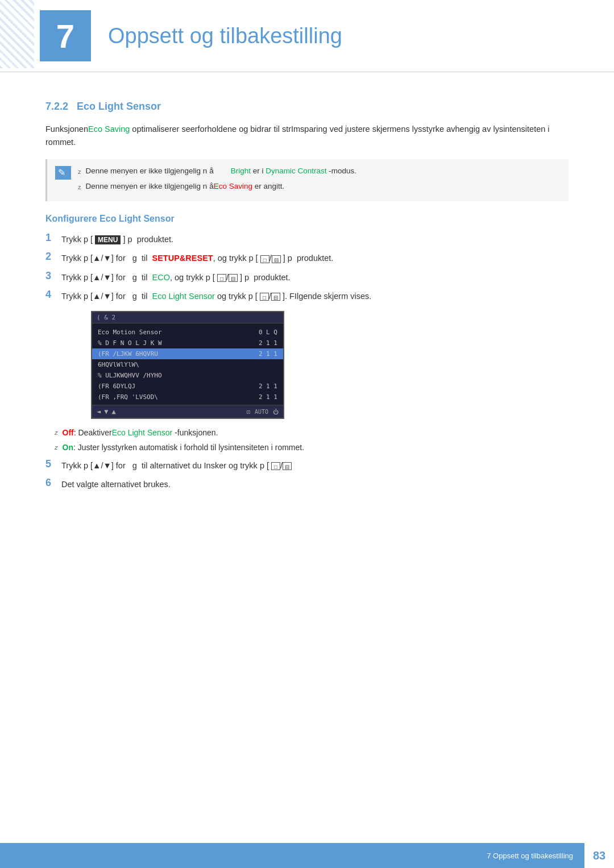 This screenshot has height=868, width=614. What do you see at coordinates (188, 365) in the screenshot?
I see `screen-row-3: 6HQVlWlYlW\` at bounding box center [188, 365].